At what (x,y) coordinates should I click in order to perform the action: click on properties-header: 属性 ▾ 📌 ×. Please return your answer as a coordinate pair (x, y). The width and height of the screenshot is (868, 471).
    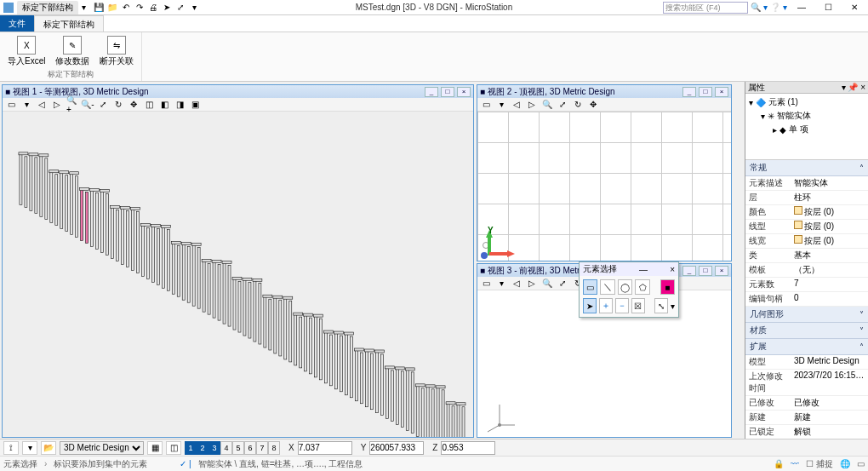
    Looking at the image, I should click on (807, 88).